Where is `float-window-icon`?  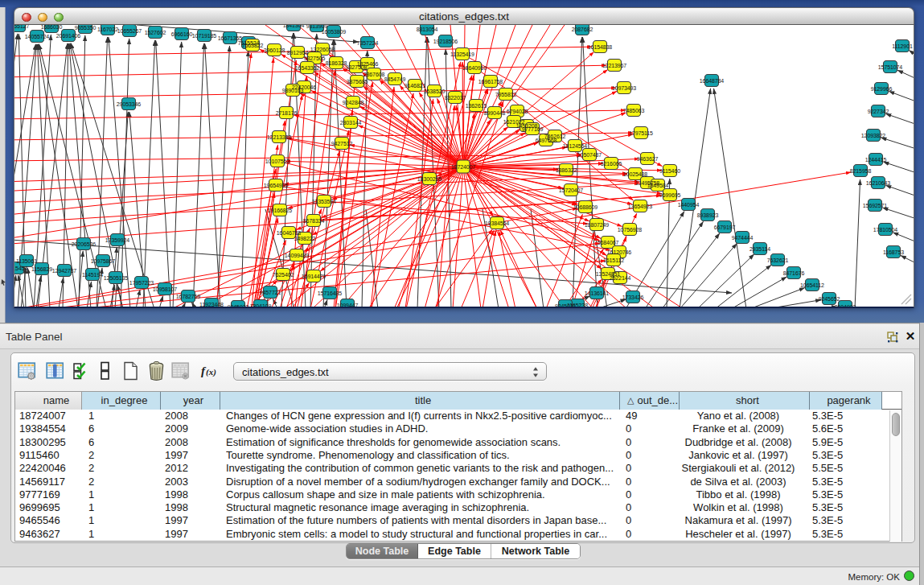 float-window-icon is located at coordinates (893, 337).